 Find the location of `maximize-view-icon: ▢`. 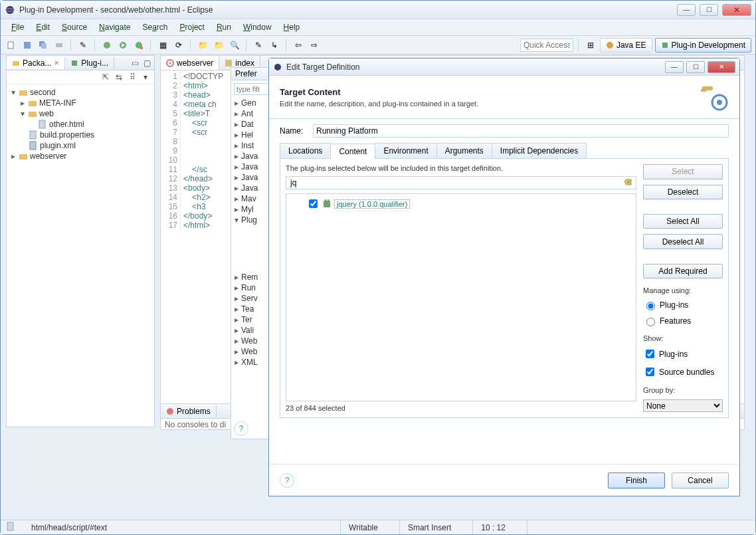

maximize-view-icon: ▢ is located at coordinates (147, 63).